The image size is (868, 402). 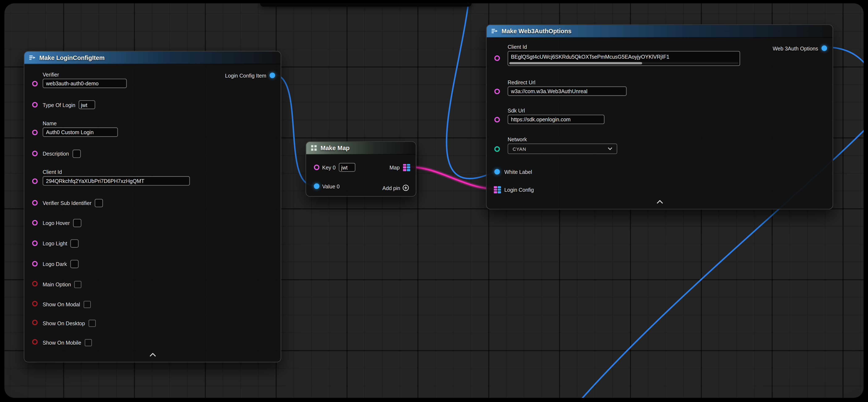 I want to click on pin-network, so click(x=497, y=149).